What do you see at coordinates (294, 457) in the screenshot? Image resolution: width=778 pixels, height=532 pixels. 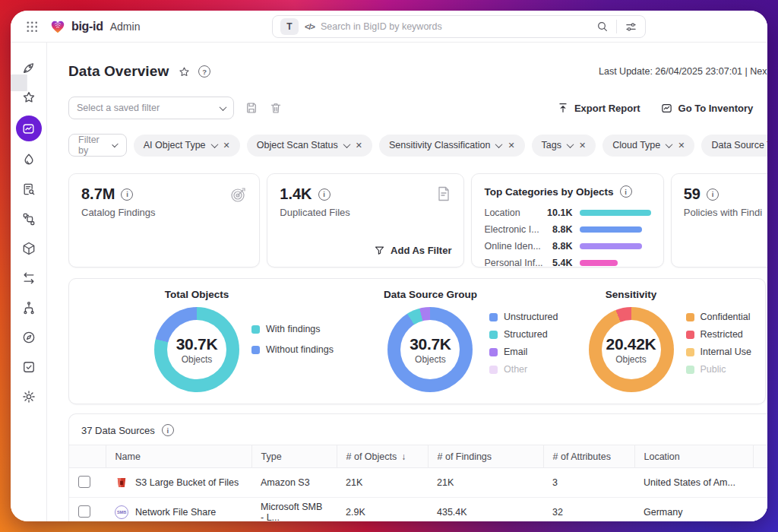 I see `column-type: Type` at bounding box center [294, 457].